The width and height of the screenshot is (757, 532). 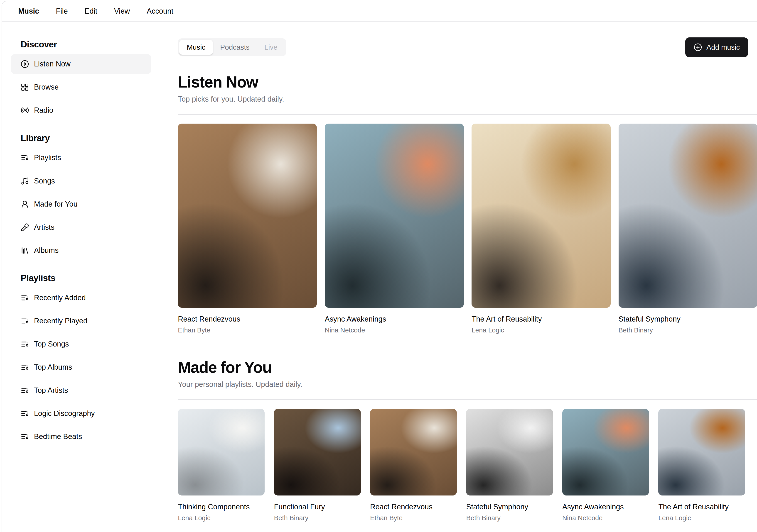 I want to click on sidebar-item-label: Top Artists, so click(x=51, y=390).